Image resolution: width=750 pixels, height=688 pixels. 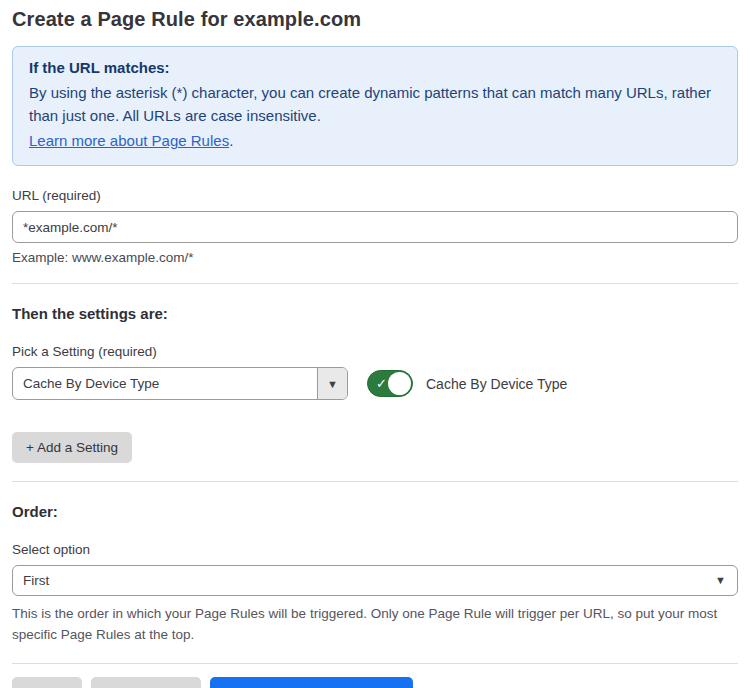 I want to click on order-select-value: First, so click(x=36, y=580).